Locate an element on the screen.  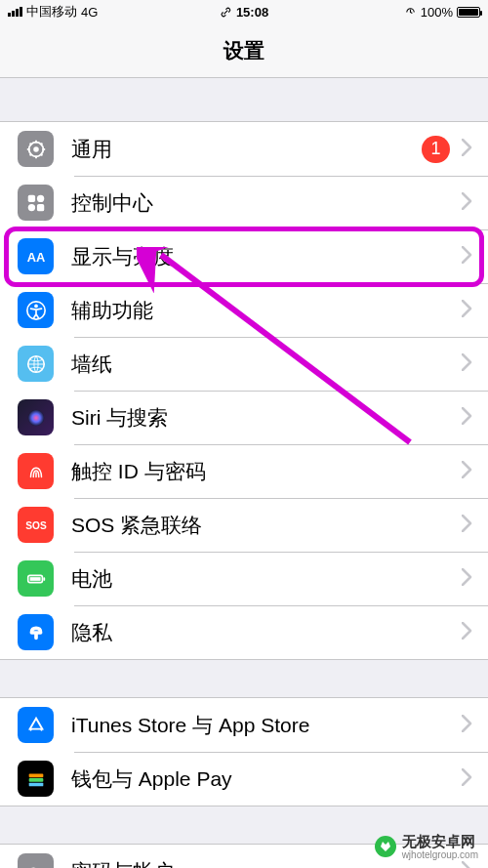
settings-row-general: 通用1 is located at coordinates (244, 148).